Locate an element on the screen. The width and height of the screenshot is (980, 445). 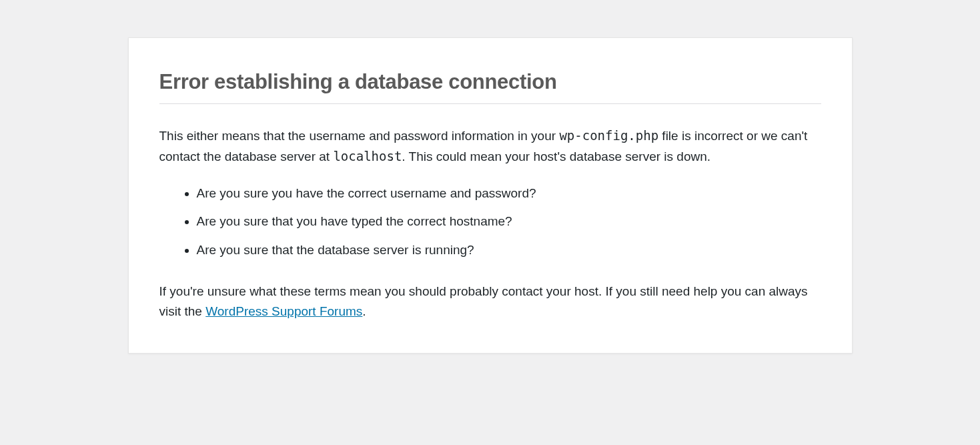
support-forums-link: WordPress Support Forums is located at coordinates (284, 311).